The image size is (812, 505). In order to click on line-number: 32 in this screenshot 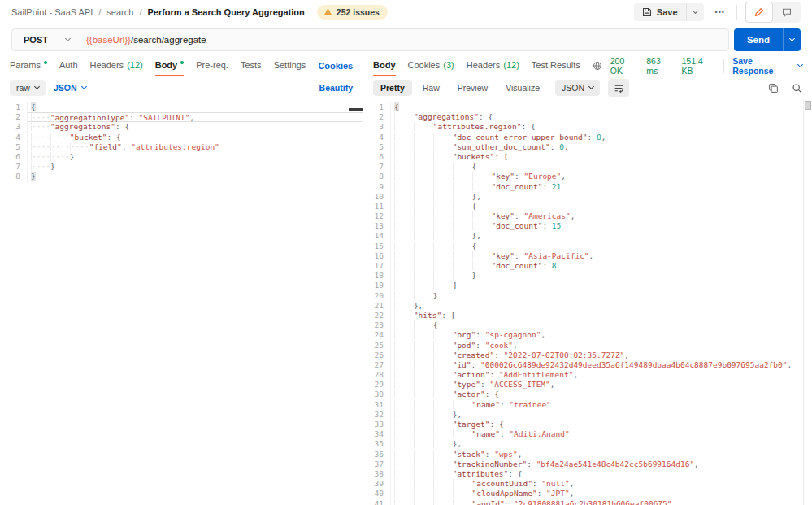, I will do `click(377, 415)`.